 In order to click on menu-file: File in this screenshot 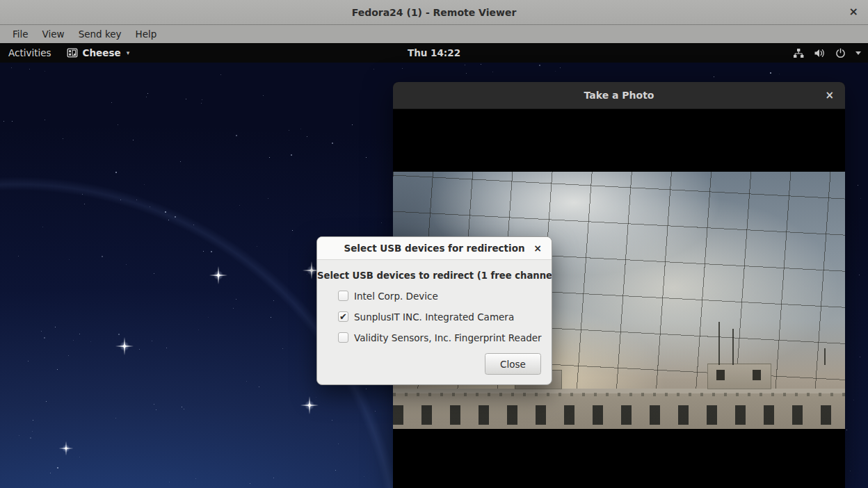, I will do `click(21, 34)`.